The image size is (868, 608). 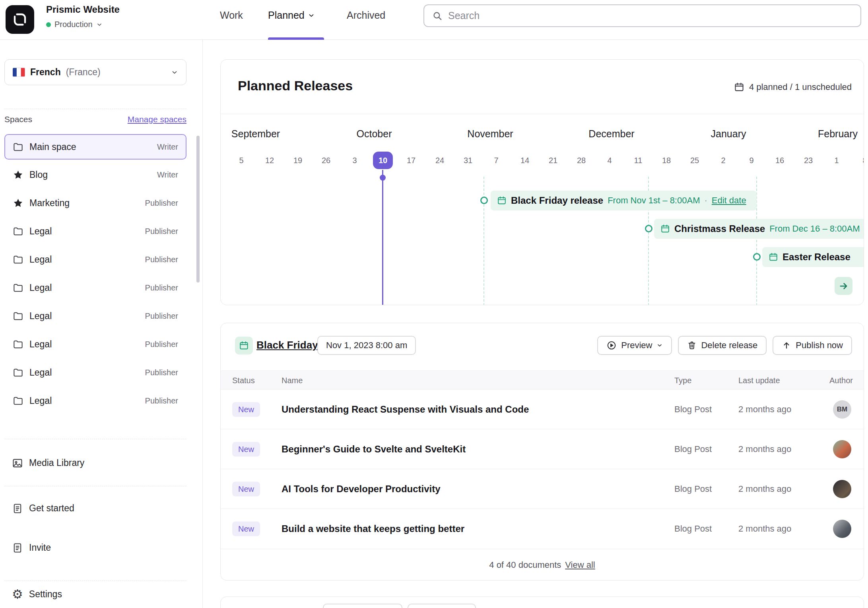 What do you see at coordinates (553, 160) in the screenshot?
I see `timeline-date: 21` at bounding box center [553, 160].